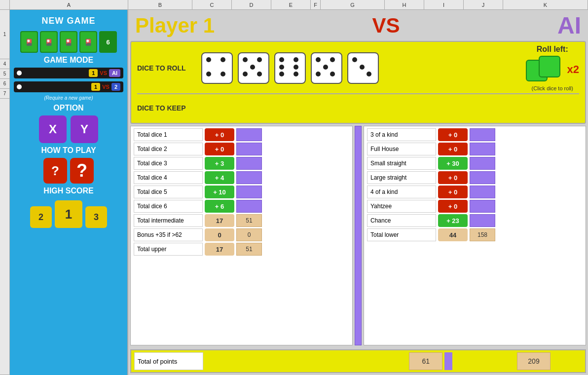  What do you see at coordinates (402, 178) in the screenshot?
I see `right-row-name-3: Large straight` at bounding box center [402, 178].